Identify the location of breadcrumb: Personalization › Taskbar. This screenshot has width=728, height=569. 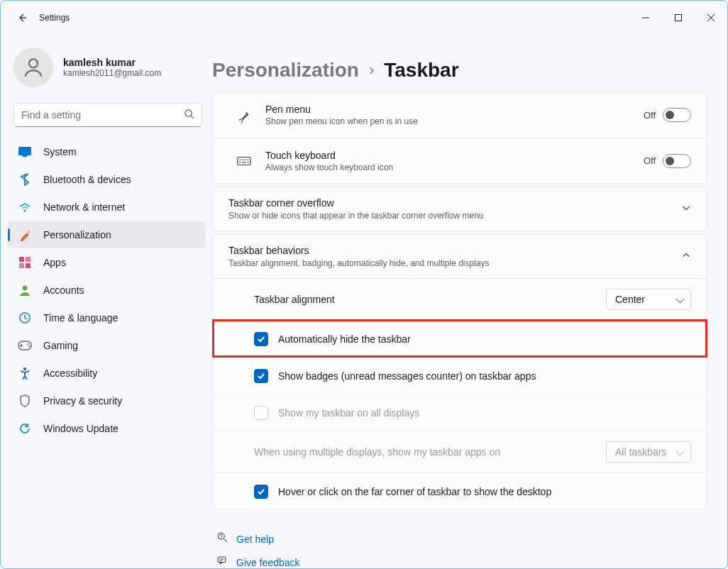
(460, 63).